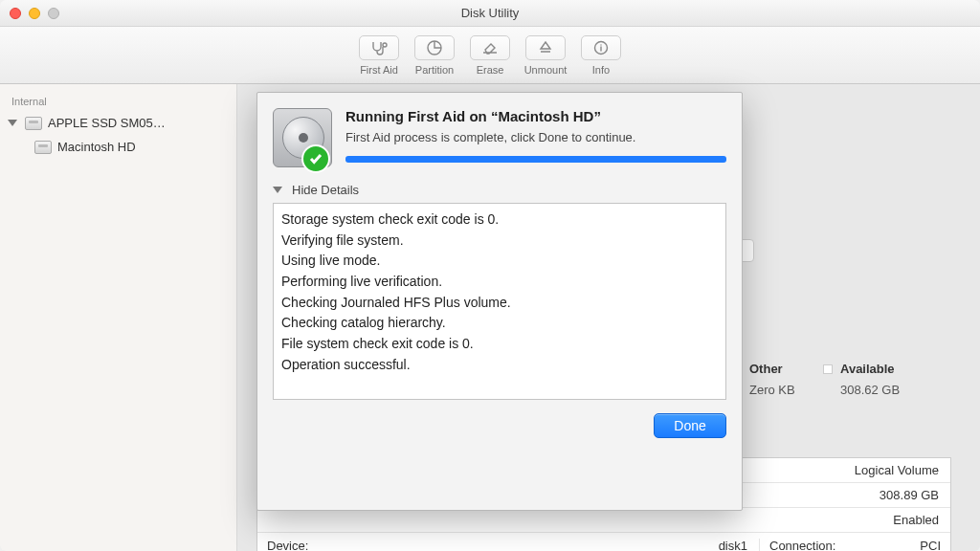 This screenshot has height=551, width=980. Describe the element at coordinates (766, 369) in the screenshot. I see `legend-other-label: Other` at that location.